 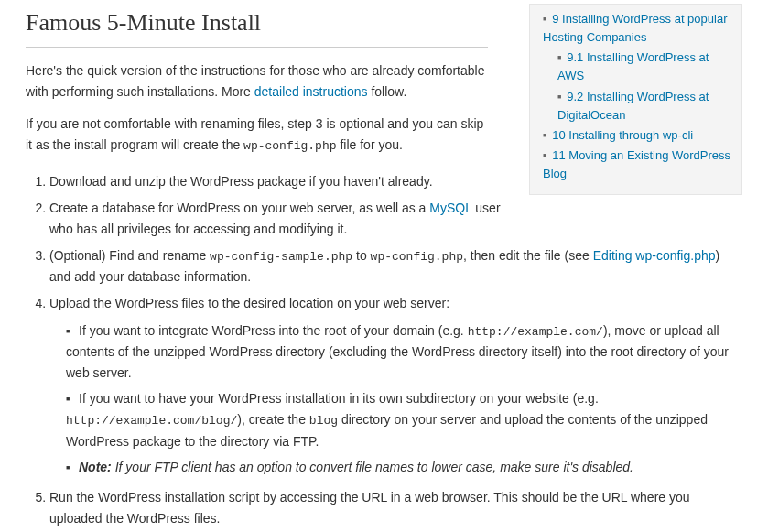 What do you see at coordinates (256, 26) in the screenshot?
I see `page-title: Famous 5-Minute Install` at bounding box center [256, 26].